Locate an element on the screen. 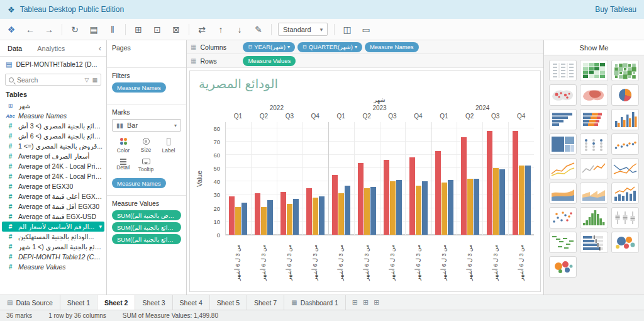 The height and width of the screenshot is (321, 644). showme-thumbnail-heat-map is located at coordinates (625, 70).